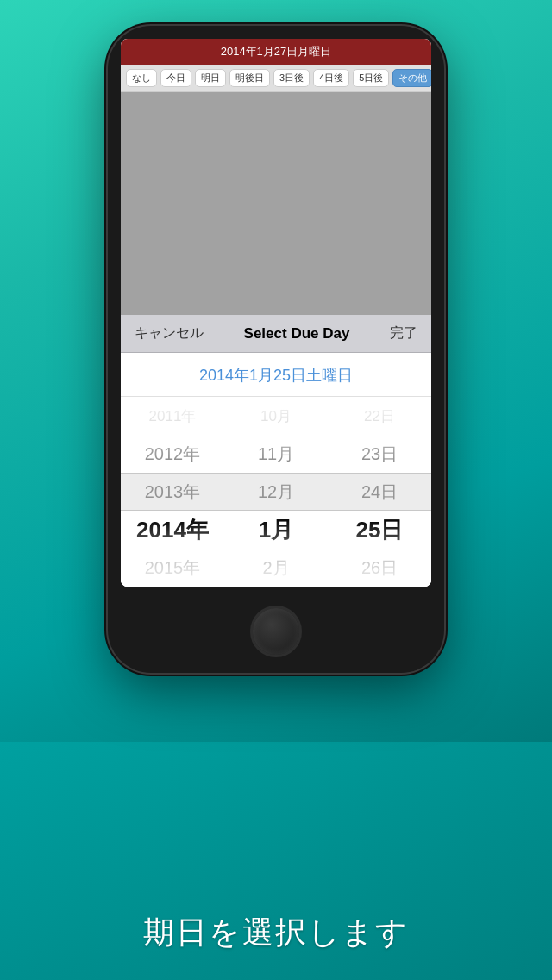 The height and width of the screenshot is (980, 552). What do you see at coordinates (276, 52) in the screenshot?
I see `top-date-bar: 2014年1月27日月曜日` at bounding box center [276, 52].